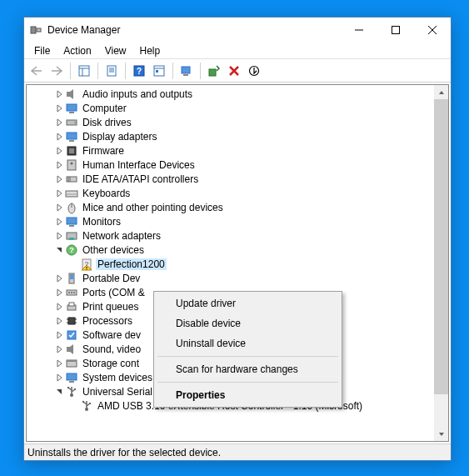  I want to click on tree-node: Disk drives, so click(230, 122).